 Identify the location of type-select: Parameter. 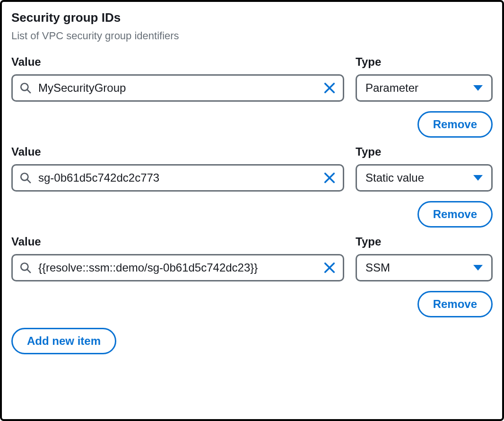
(424, 88).